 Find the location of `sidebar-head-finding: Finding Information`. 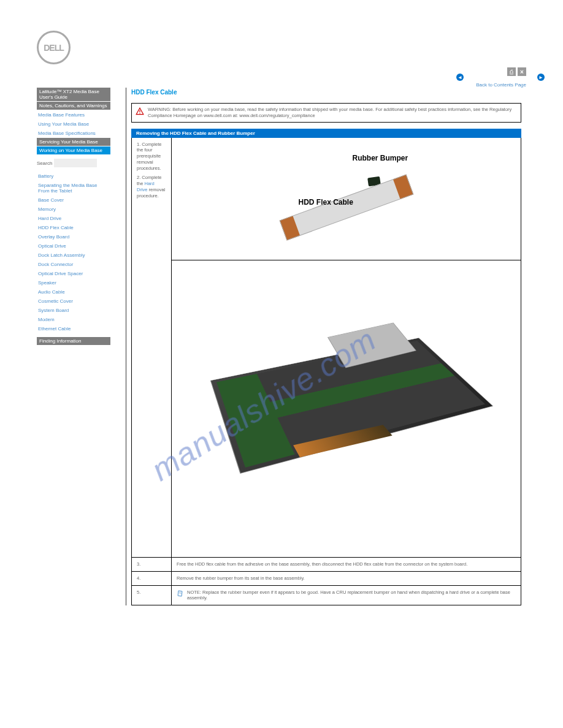

sidebar-head-finding: Finding Information is located at coordinates (74, 341).